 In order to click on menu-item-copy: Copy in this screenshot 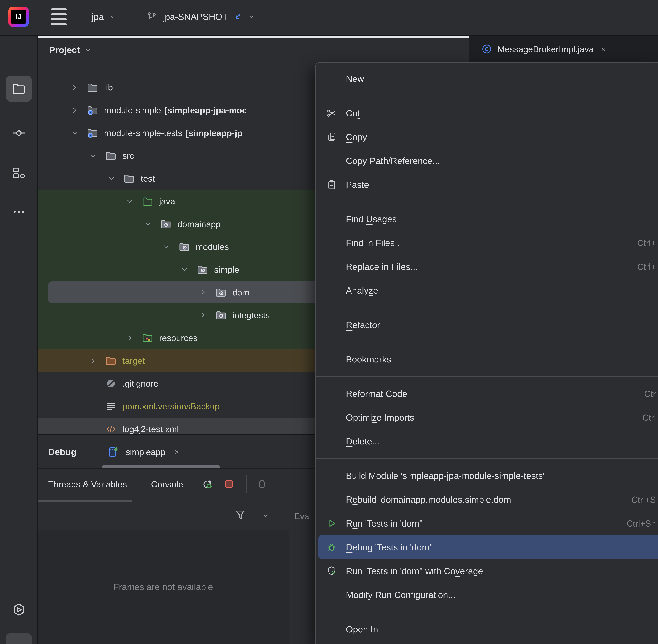, I will do `click(487, 137)`.